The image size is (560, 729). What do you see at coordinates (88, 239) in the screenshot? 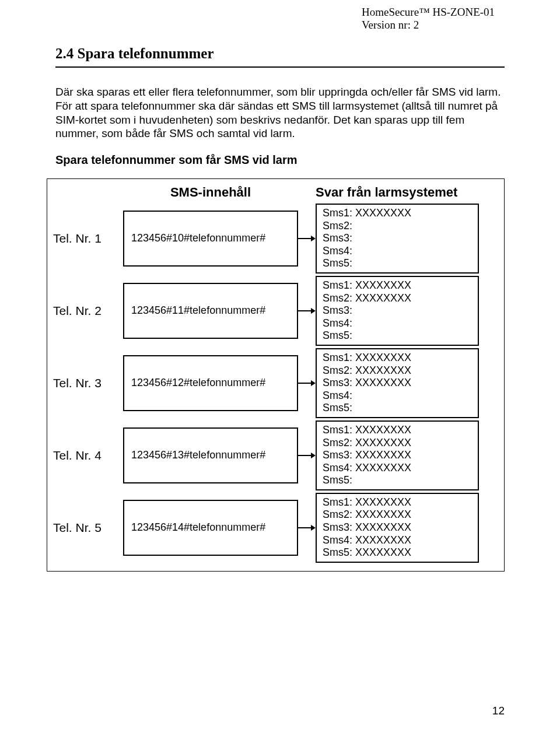
I see `row-label: Tel. Nr. 1` at bounding box center [88, 239].